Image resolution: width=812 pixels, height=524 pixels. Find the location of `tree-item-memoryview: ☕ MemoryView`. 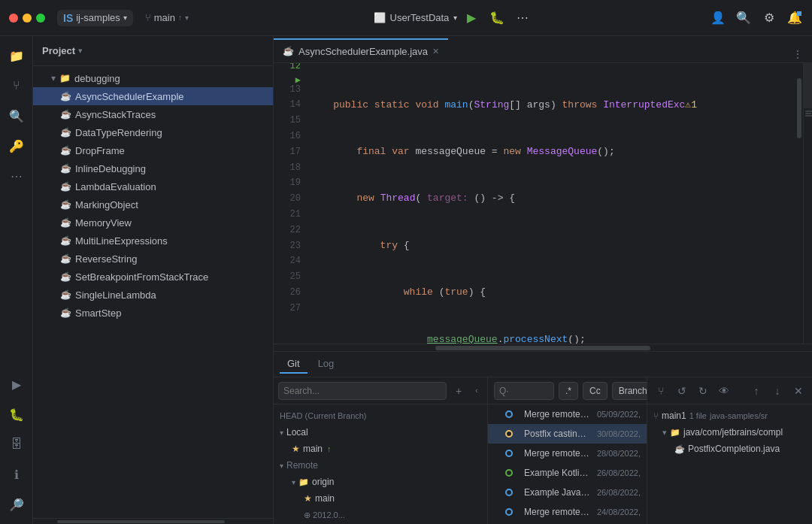

tree-item-memoryview: ☕ MemoryView is located at coordinates (153, 223).